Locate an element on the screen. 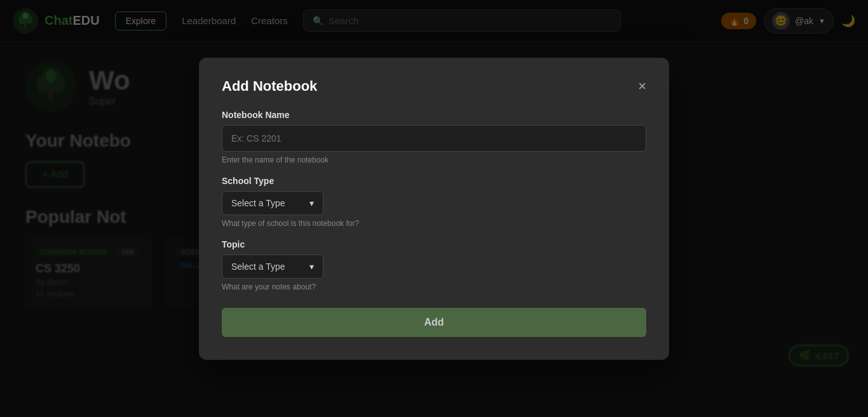  modal-header: Add Notebook × is located at coordinates (434, 86).